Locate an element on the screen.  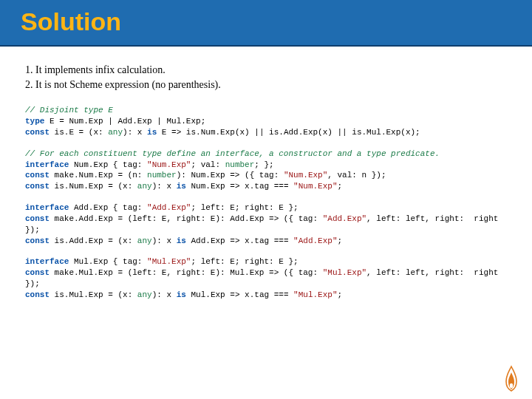
slide-title: Solution is located at coordinates (266, 22).